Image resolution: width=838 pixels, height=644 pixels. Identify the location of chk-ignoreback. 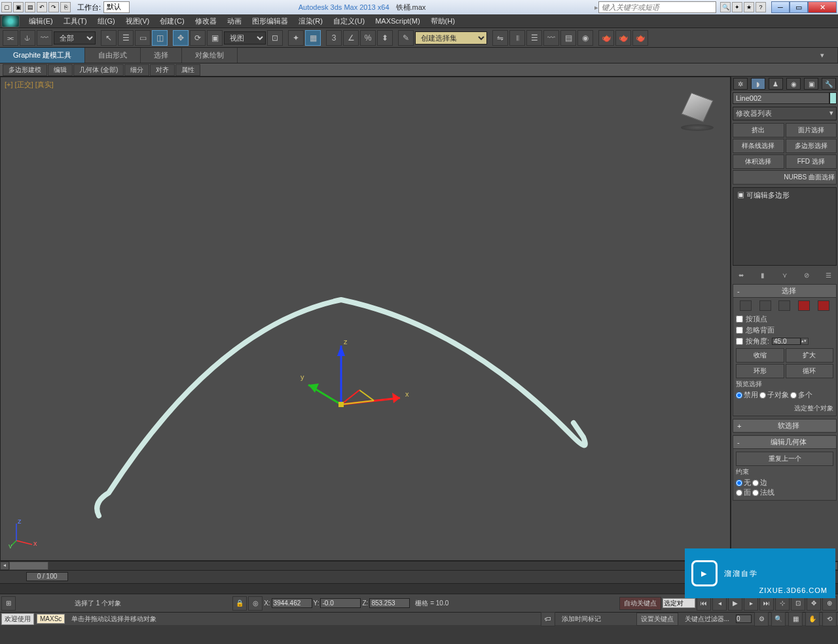
(740, 330).